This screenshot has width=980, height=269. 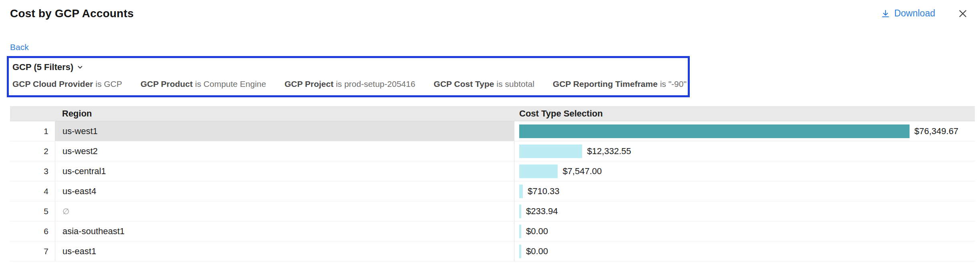 What do you see at coordinates (32, 151) in the screenshot?
I see `row-number: 2` at bounding box center [32, 151].